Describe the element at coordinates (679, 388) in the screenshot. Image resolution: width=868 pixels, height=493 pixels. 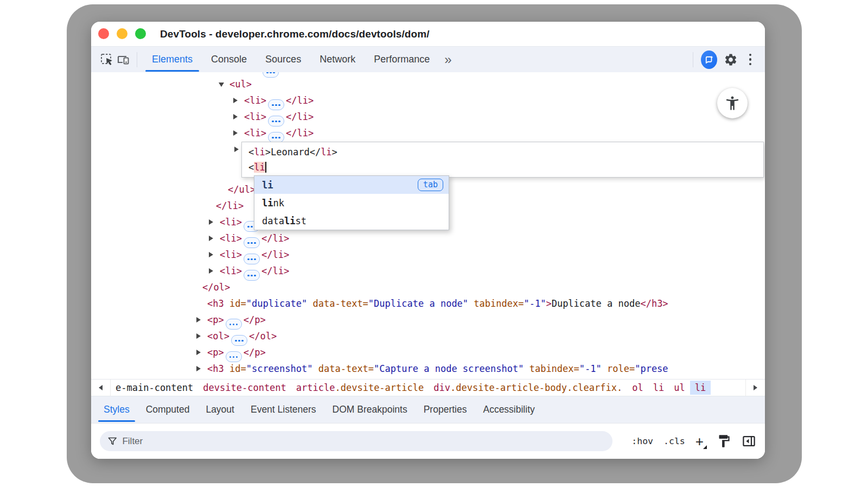
I see `breadcrumb-item: ul` at that location.